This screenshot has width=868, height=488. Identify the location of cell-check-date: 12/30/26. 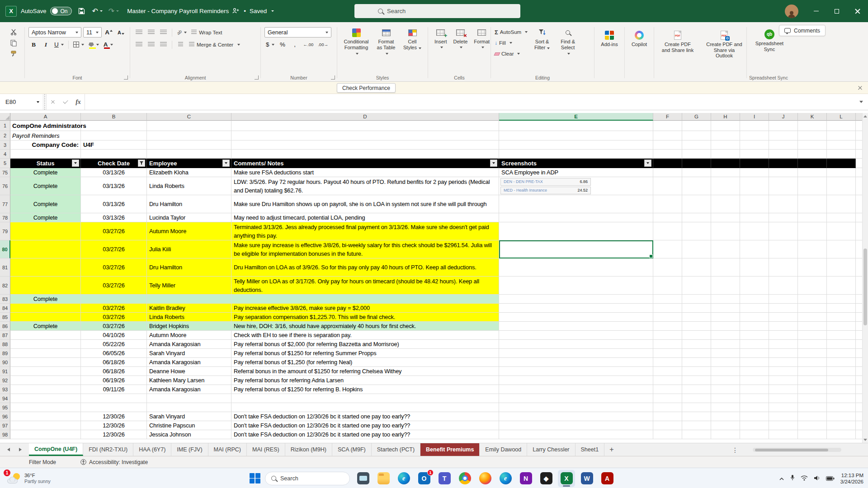
(114, 435).